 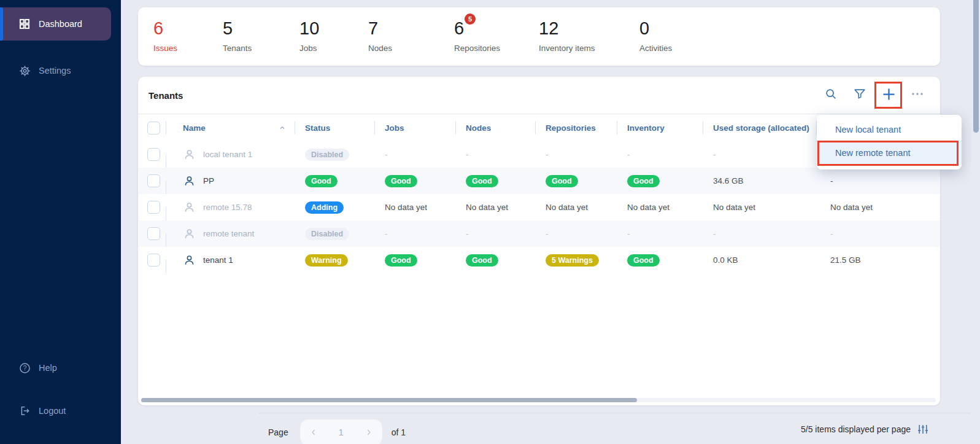 What do you see at coordinates (60, 368) in the screenshot?
I see `sidebar-item-help: ?Help` at bounding box center [60, 368].